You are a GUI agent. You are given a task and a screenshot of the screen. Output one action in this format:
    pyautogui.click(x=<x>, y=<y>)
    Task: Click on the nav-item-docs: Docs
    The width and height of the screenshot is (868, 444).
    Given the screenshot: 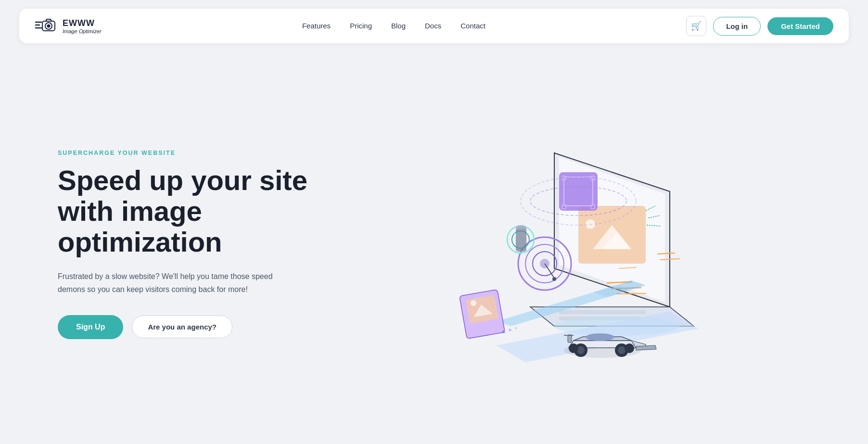 What is the action you would take?
    pyautogui.click(x=433, y=26)
    